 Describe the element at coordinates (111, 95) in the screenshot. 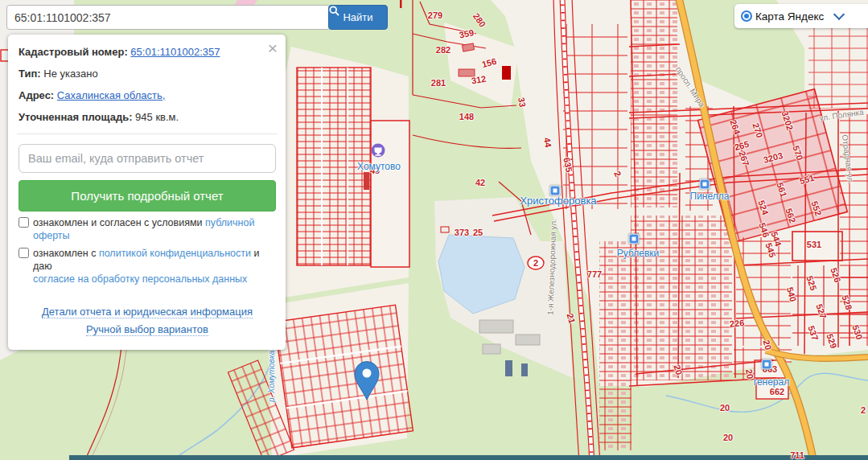

I see `address-link: Сахалинская область,` at that location.